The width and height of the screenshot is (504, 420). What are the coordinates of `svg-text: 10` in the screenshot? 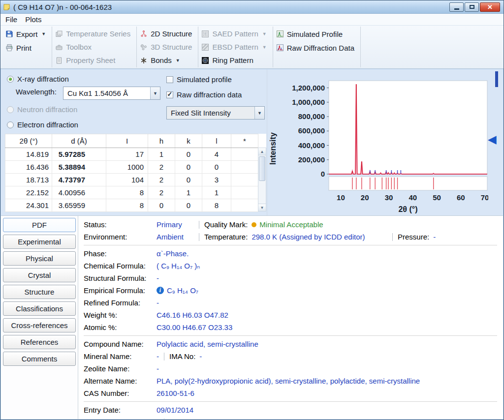 It's located at (341, 198).